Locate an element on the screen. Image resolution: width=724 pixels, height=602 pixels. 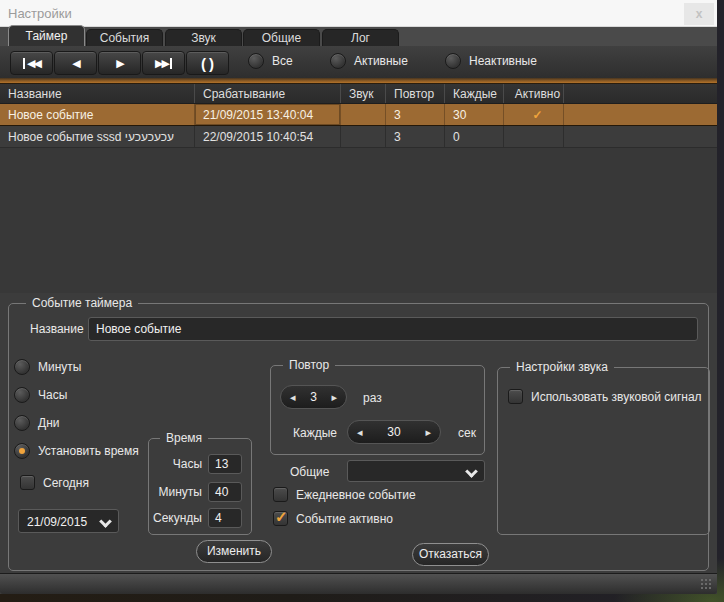
date-select: 21/09/2015 is located at coordinates (68, 521).